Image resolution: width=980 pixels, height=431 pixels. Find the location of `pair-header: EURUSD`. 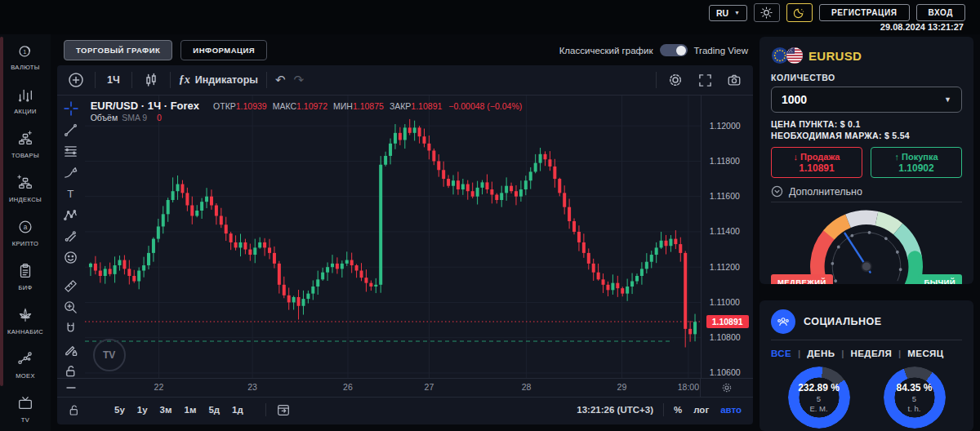

pair-header: EURUSD is located at coordinates (866, 56).